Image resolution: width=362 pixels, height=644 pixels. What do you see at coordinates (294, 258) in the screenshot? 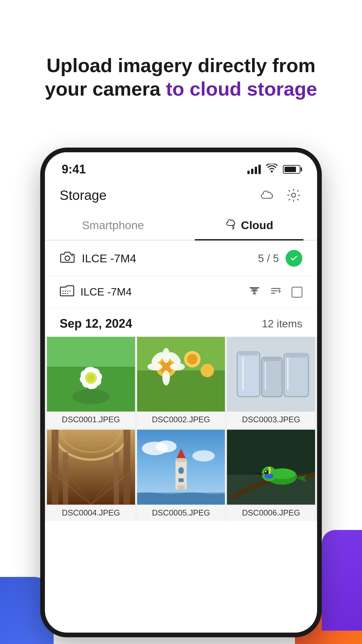
I see `sync-status-indicator` at bounding box center [294, 258].